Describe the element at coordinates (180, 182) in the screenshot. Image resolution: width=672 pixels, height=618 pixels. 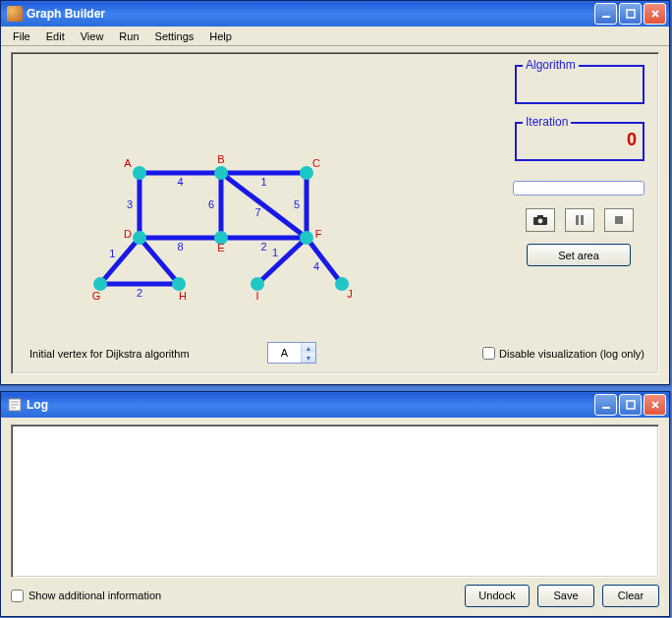
I see `edge-weight-A-B: 4` at that location.